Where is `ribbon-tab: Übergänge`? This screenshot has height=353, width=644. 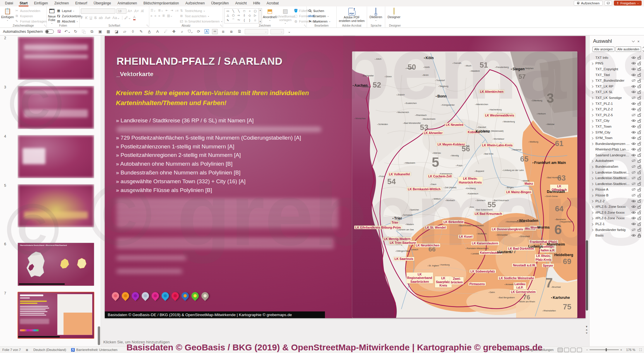 ribbon-tab: Übergänge is located at coordinates (102, 3).